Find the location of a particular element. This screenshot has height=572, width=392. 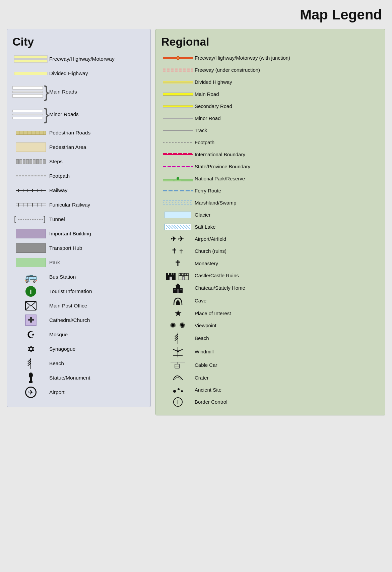

list-item: ☪ Mosque is located at coordinates (79, 335).